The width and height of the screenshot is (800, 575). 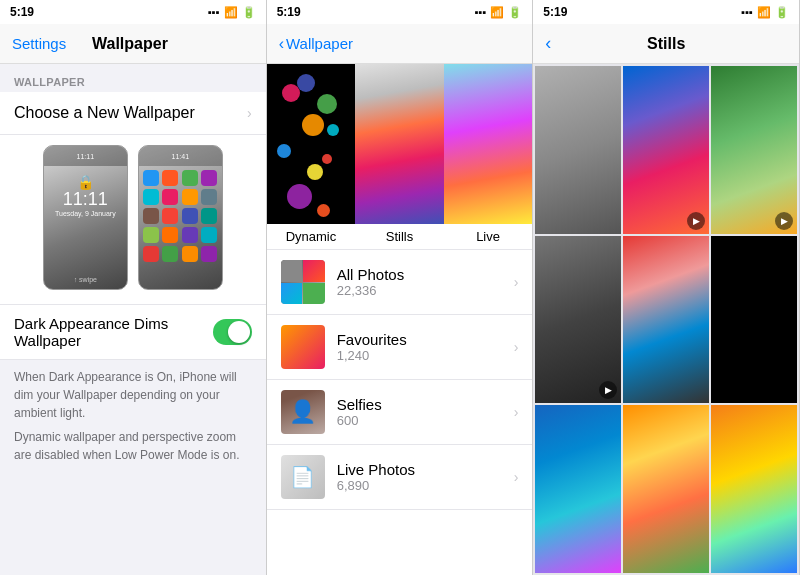 What do you see at coordinates (426, 282) in the screenshot?
I see `album-info-all: All Photos 22,336` at bounding box center [426, 282].